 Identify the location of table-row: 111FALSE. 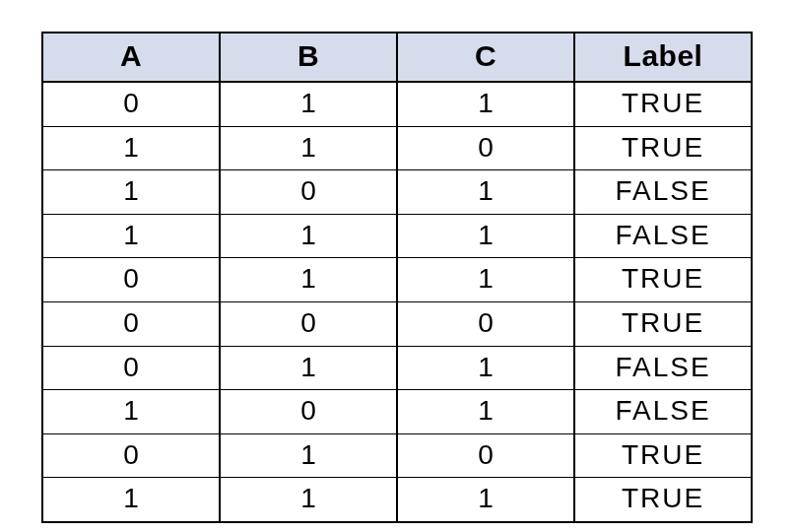
(397, 236).